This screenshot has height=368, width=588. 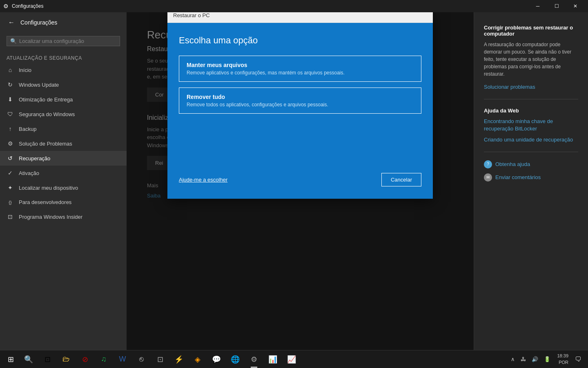 I want to click on sidebar-item-windows-update: ↻ Windows Update, so click(x=63, y=85).